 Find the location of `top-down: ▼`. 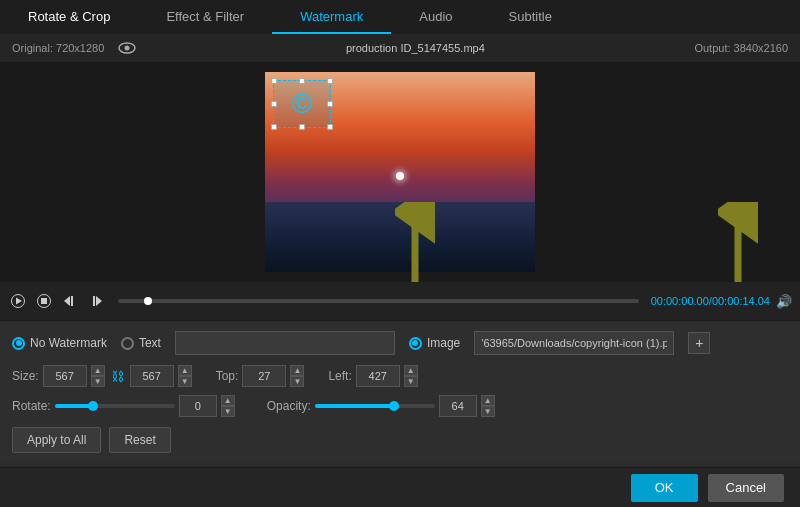

top-down: ▼ is located at coordinates (297, 382).